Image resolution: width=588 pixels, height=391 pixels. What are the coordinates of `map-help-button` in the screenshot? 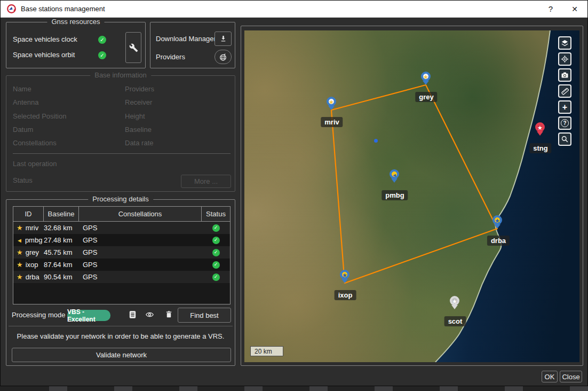 It's located at (565, 123).